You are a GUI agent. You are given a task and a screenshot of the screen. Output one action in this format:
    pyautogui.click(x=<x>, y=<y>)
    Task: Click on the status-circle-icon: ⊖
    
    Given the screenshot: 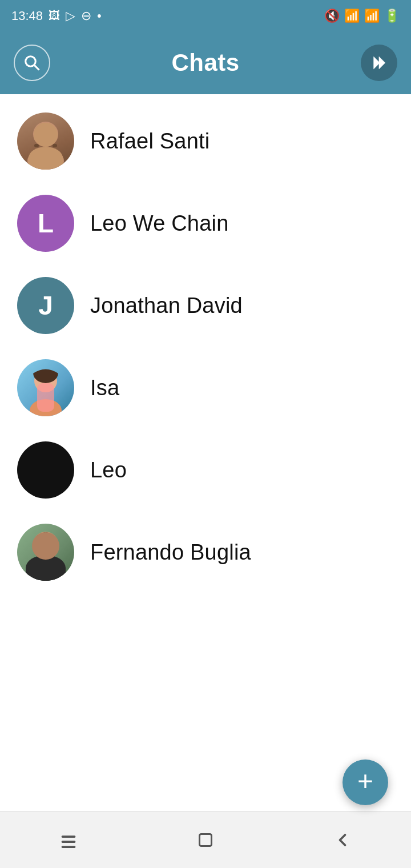 What is the action you would take?
    pyautogui.click(x=86, y=16)
    